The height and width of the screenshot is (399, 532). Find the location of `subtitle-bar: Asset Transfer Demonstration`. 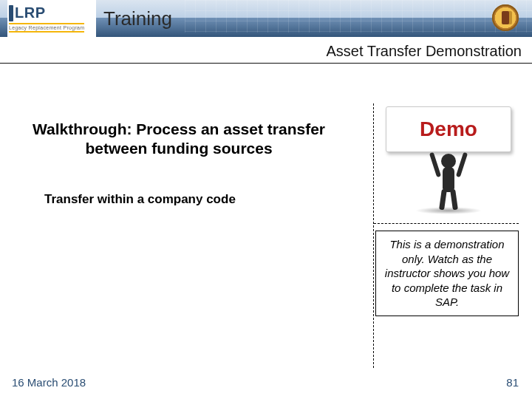

subtitle-bar: Asset Transfer Demonstration is located at coordinates (266, 52).